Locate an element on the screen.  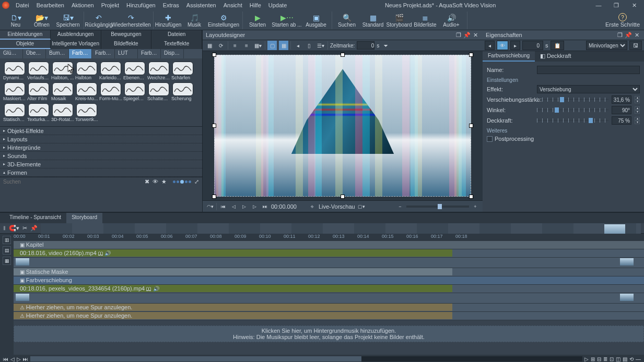
timeline-tab-spuransicht: Timeline - Spuransicht is located at coordinates (36, 218).